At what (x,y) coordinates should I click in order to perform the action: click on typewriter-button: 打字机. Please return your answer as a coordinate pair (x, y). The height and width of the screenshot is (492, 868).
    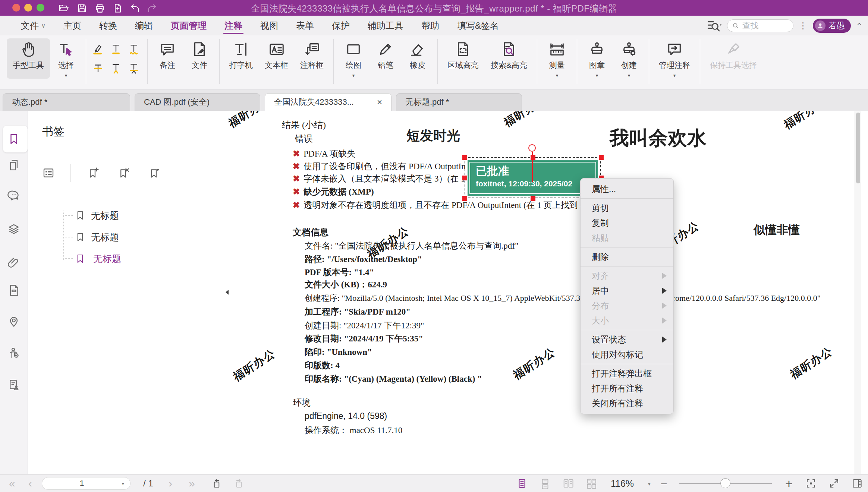
    Looking at the image, I should click on (241, 59).